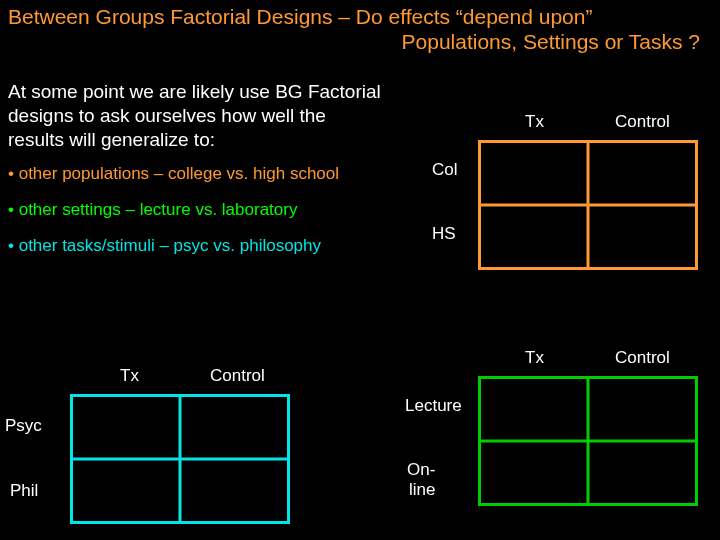 Image resolution: width=720 pixels, height=540 pixels. What do you see at coordinates (130, 376) in the screenshot?
I see `col-header-tx-3: Tx` at bounding box center [130, 376].